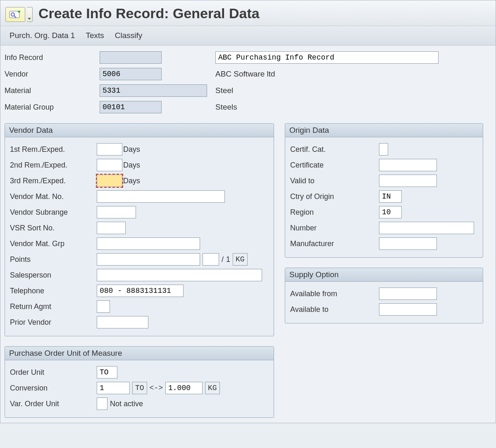 This screenshot has width=496, height=448. I want to click on vendor-mat-no-label: Vendor Mat. No., so click(53, 197).